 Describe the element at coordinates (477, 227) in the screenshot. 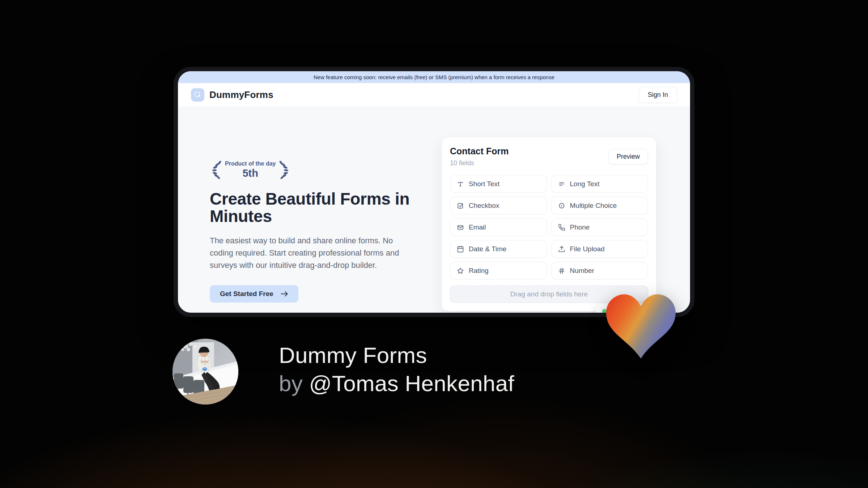

I see `field-chip-label: Email` at that location.